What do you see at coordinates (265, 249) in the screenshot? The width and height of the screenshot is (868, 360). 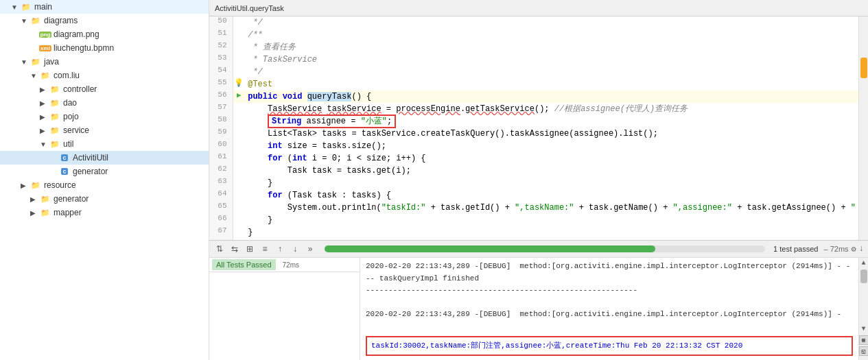 I see `btn-list: ≡` at bounding box center [265, 249].